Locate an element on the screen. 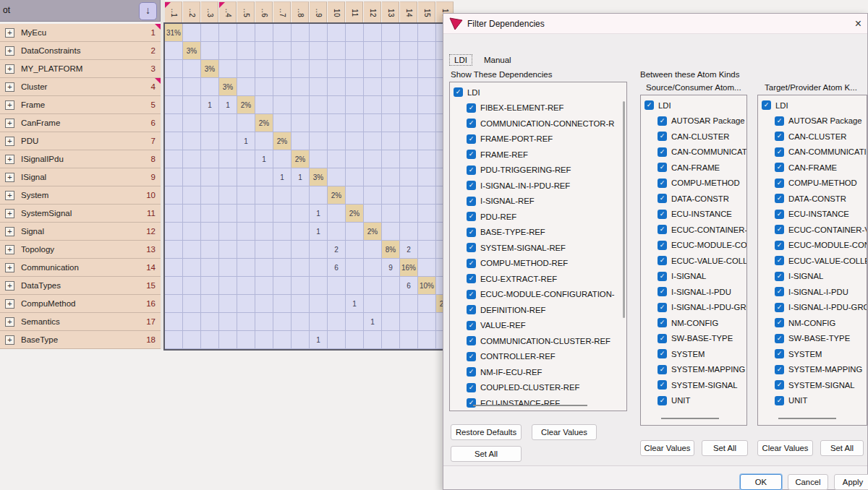  list-item: ✓NM-IF-ECU-REF is located at coordinates (538, 372).